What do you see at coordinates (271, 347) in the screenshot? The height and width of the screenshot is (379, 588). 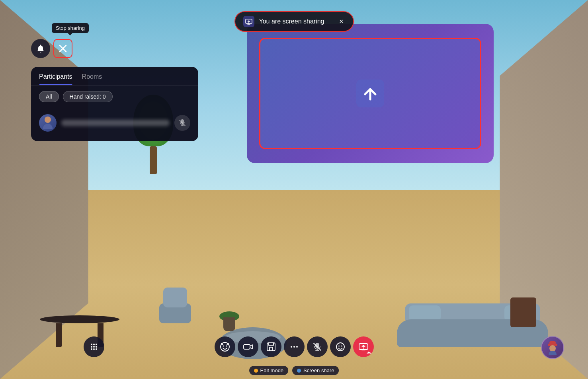 I see `save-button` at bounding box center [271, 347].